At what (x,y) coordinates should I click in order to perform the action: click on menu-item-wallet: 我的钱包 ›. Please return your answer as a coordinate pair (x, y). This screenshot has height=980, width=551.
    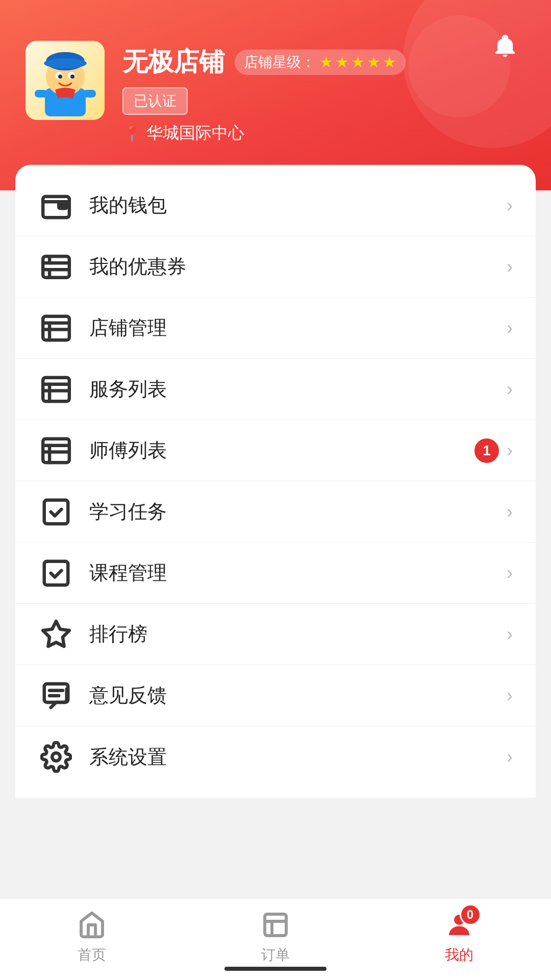
    Looking at the image, I should click on (276, 206).